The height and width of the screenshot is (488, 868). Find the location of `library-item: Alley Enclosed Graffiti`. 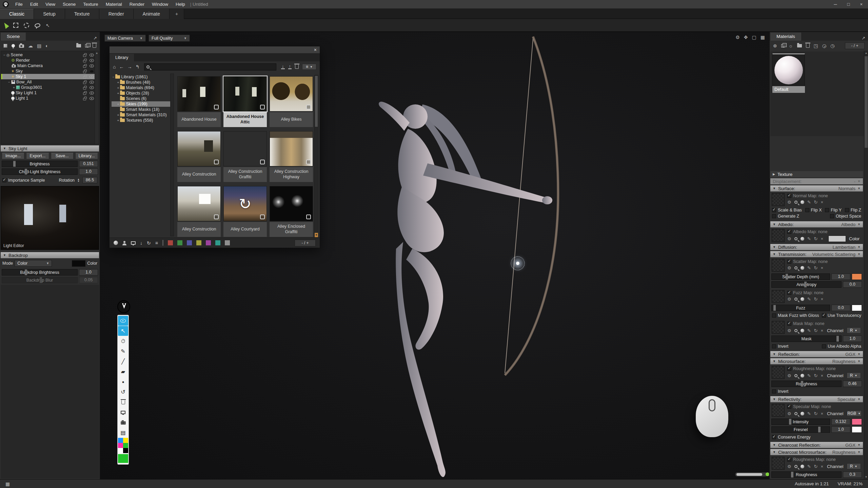

library-item: Alley Enclosed Graffiti is located at coordinates (291, 211).